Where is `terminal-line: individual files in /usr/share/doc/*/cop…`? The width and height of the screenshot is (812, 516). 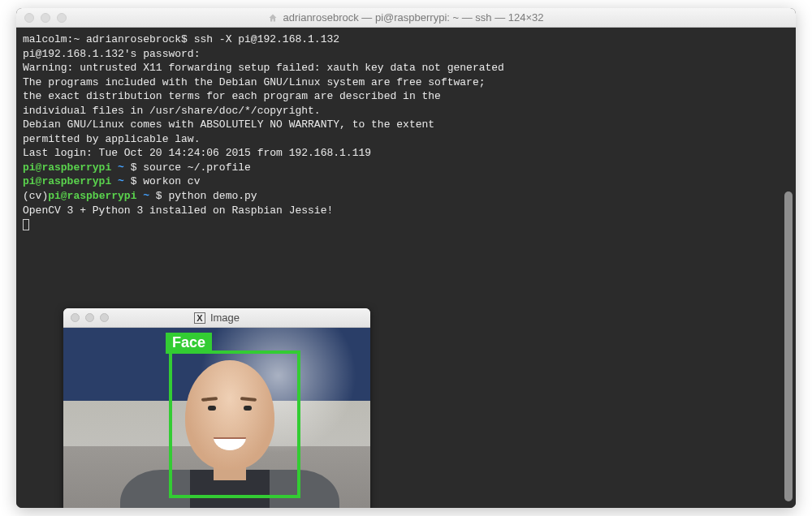
terminal-line: individual files in /usr/share/doc/*/cop… is located at coordinates (406, 111).